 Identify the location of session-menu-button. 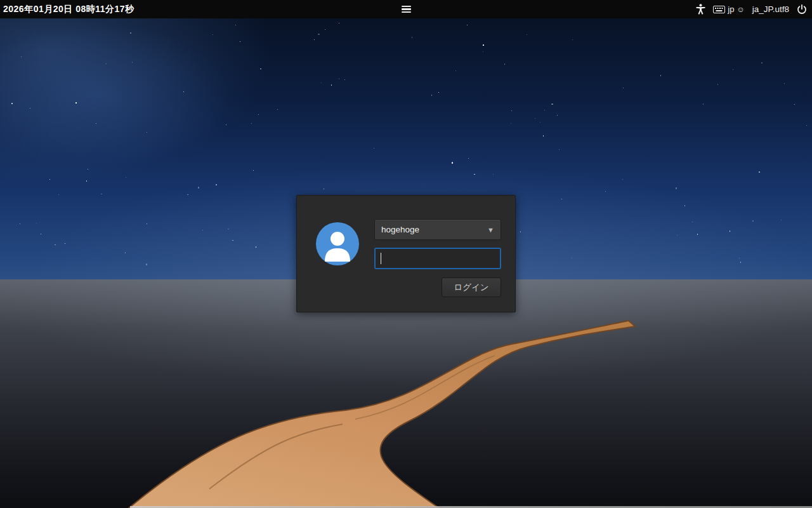
(406, 9).